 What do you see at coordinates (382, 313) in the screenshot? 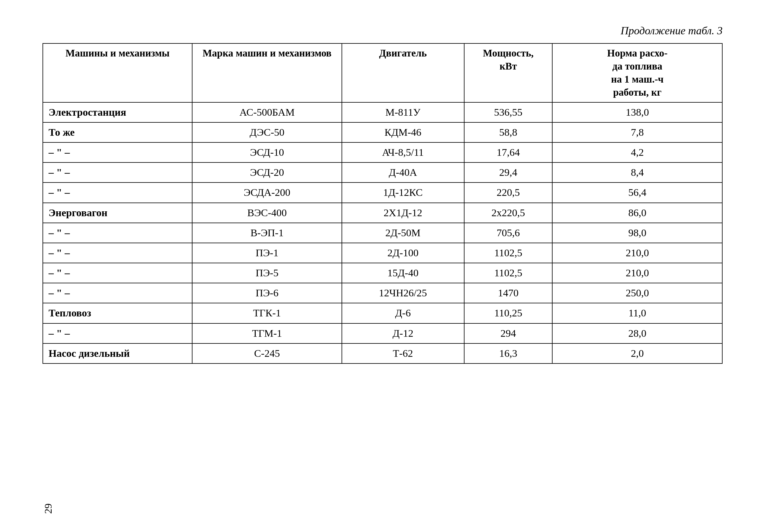
I see `table-row: ТепловозТГК-1Д-6110,2511,0` at bounding box center [382, 313].